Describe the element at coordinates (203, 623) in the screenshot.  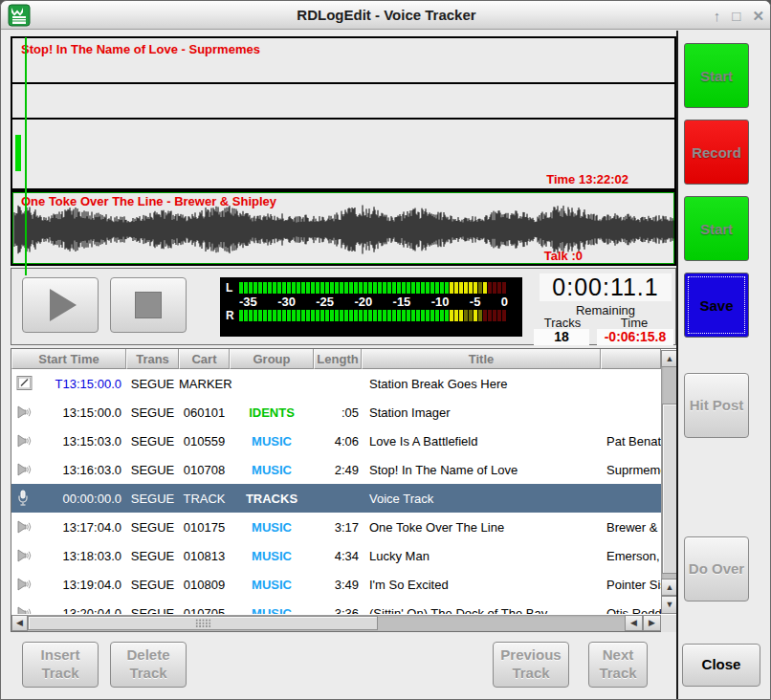
I see `hscroll-thumb` at that location.